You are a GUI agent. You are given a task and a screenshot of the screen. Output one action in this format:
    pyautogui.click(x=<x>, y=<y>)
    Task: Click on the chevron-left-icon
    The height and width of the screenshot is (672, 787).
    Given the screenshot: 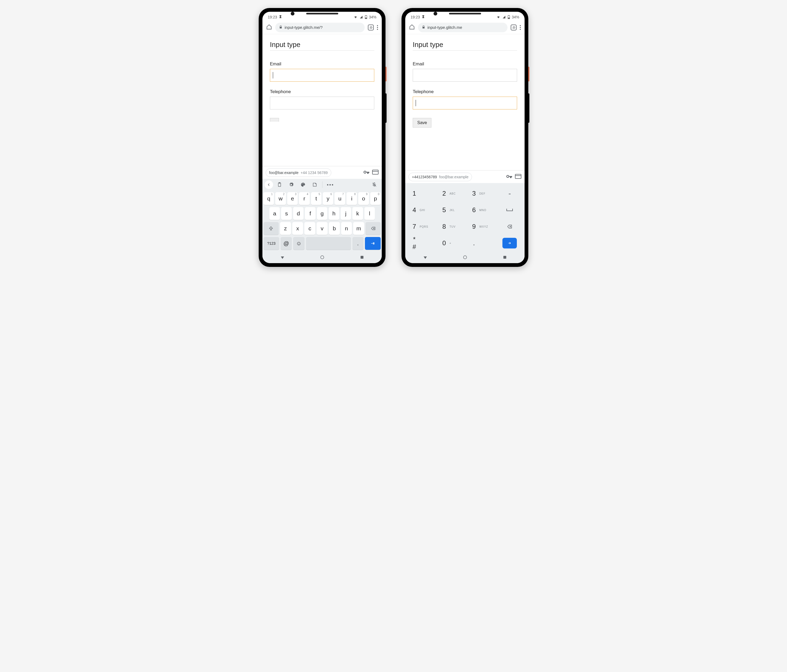 What is the action you would take?
    pyautogui.click(x=269, y=185)
    